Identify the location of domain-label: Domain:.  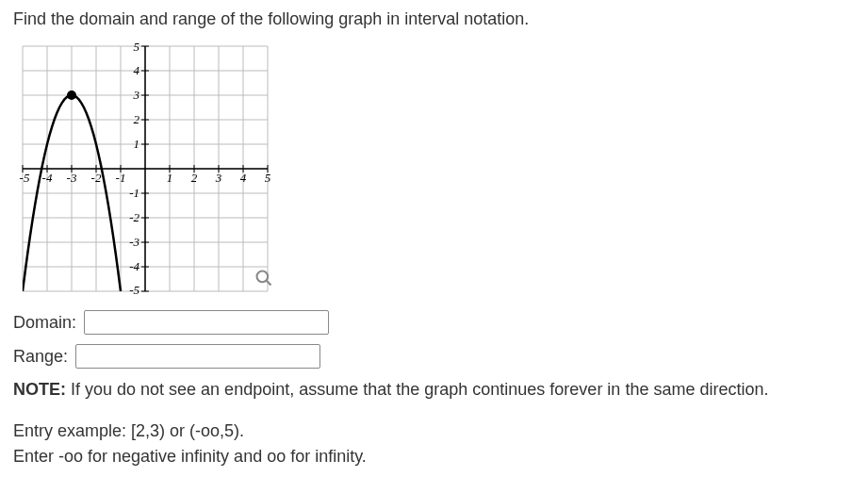
(45, 322).